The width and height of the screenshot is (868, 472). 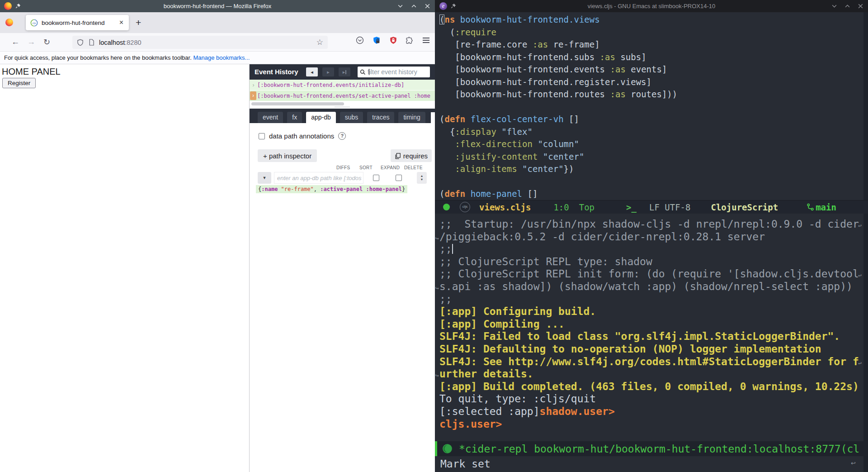 I want to click on repl-line: [:selected :app]shadow.user>, so click(x=651, y=412).